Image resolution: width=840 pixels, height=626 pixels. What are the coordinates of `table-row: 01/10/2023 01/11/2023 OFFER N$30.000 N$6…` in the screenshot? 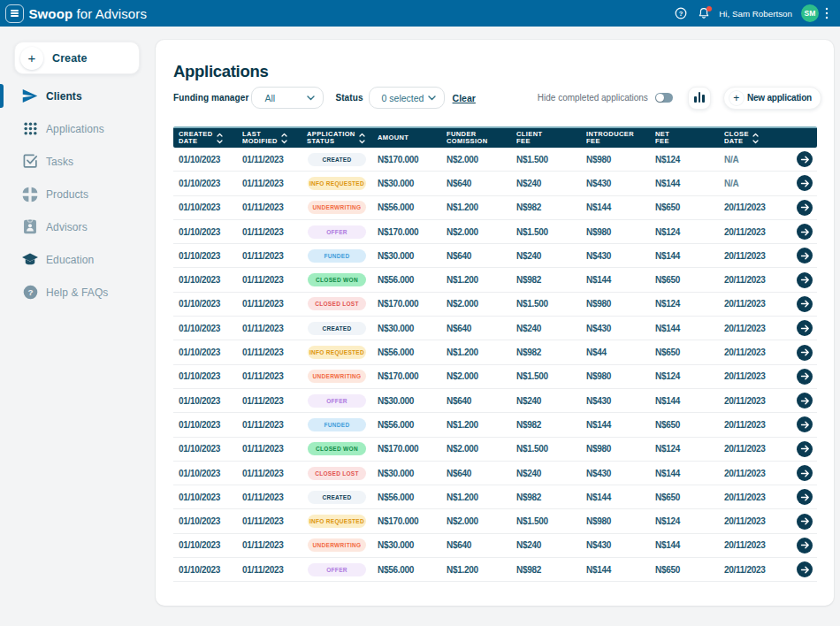 It's located at (495, 401).